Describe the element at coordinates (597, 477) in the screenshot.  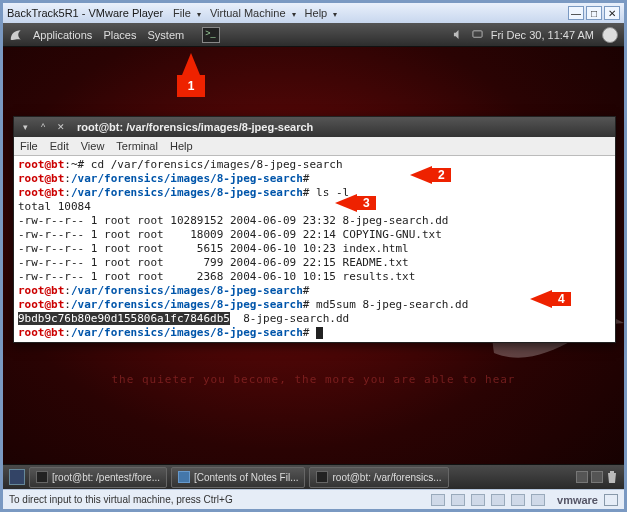
I see `taskbar-tray` at that location.